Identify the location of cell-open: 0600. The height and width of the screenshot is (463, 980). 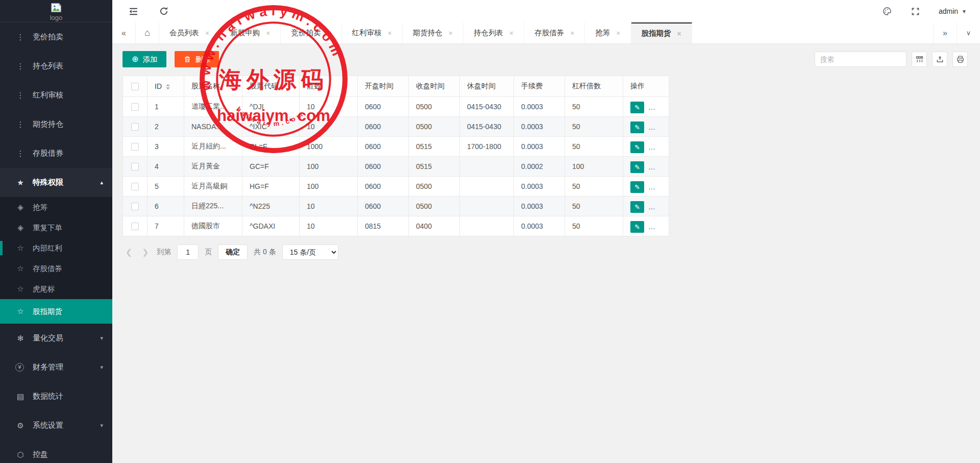
(383, 187).